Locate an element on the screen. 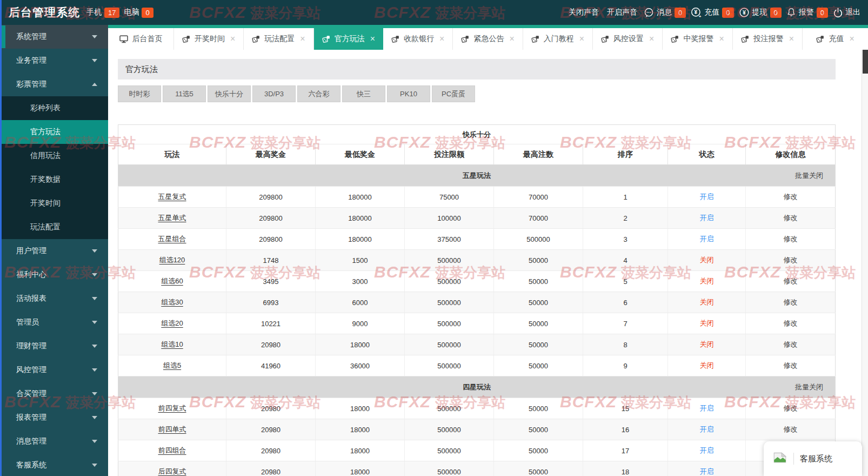 The width and height of the screenshot is (868, 476). tab-官方玩法: 官方玩法× is located at coordinates (349, 39).